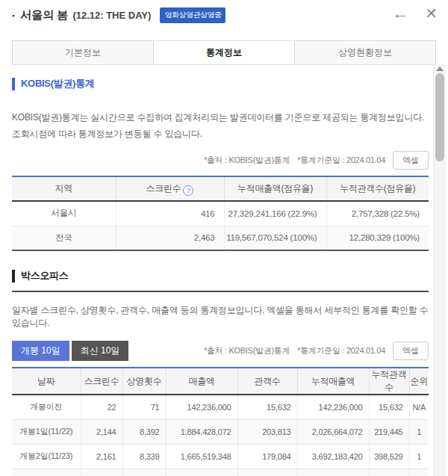 The image size is (448, 476). What do you see at coordinates (440, 69) in the screenshot?
I see `scrollbar-up-arrow-icon` at bounding box center [440, 69].